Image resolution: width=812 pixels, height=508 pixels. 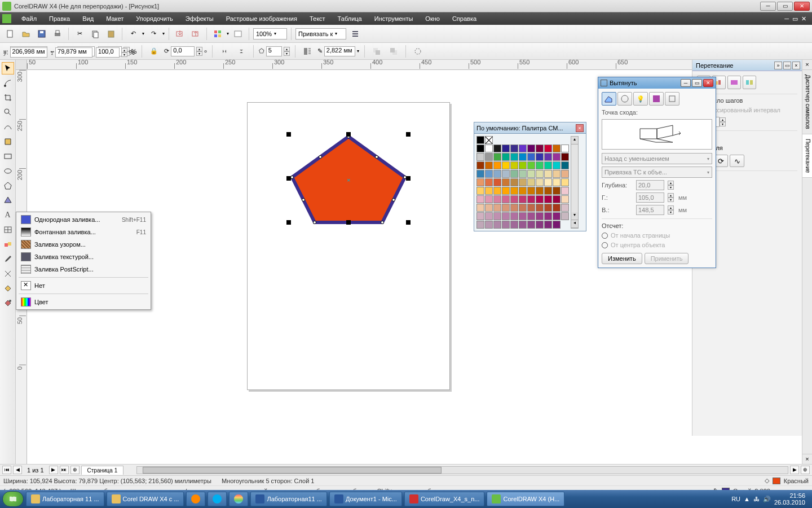 What do you see at coordinates (657, 235) in the screenshot?
I see `ref-page-radio: От начала страницы` at bounding box center [657, 235].